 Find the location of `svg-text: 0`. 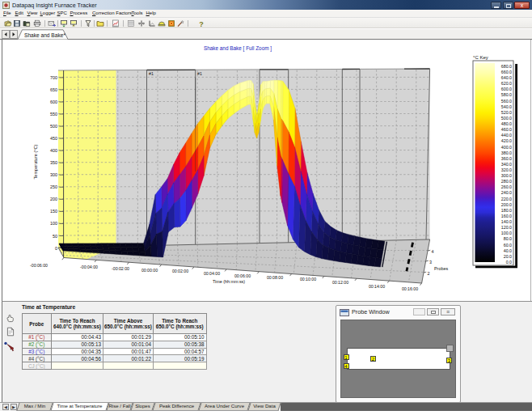

svg-text: 0 is located at coordinates (57, 248).